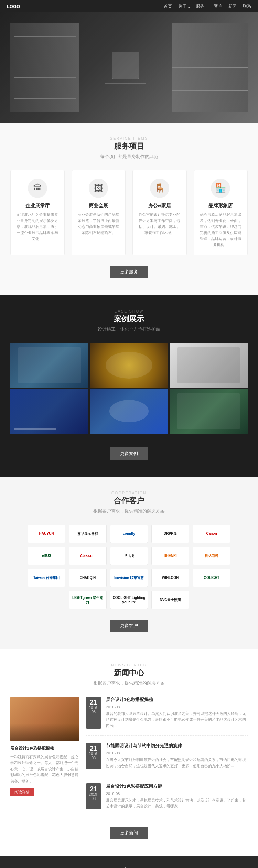 Image resolution: width=258 pixels, height=868 pixels. I want to click on service-desc-3: 品牌形象店从品牌形象出发，达到专业化，全面，重点，优质的设计理念与完善的施工队伍…, so click(221, 230).